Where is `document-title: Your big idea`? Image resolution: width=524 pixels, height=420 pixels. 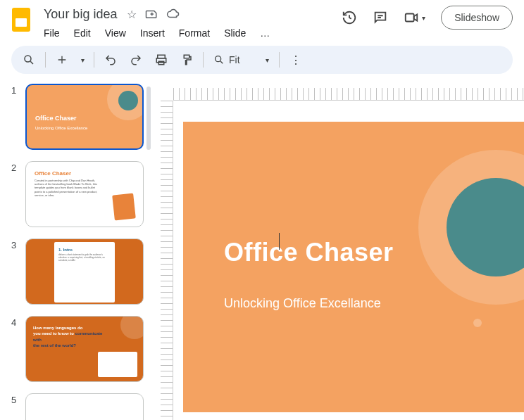
document-title: Your big idea is located at coordinates (80, 14).